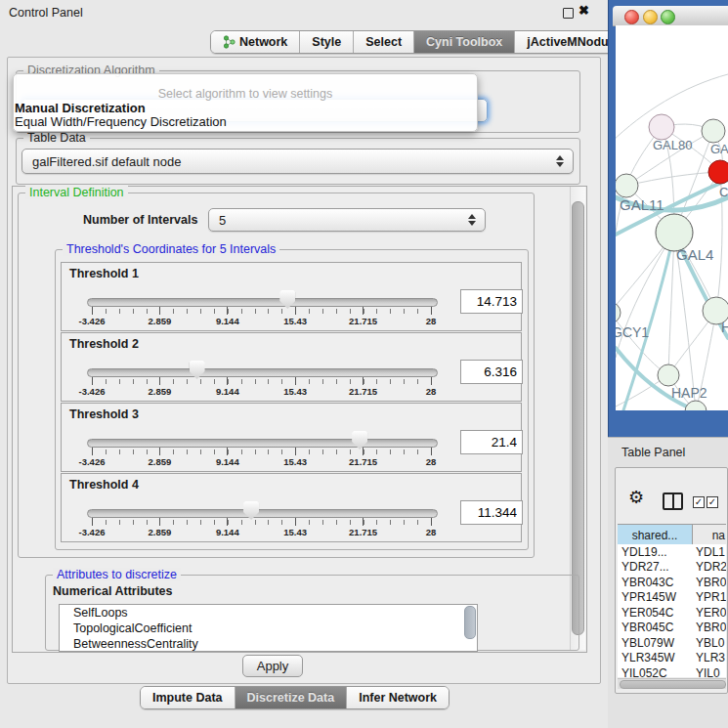 This screenshot has height=728, width=728. I want to click on node-gal11, so click(627, 186).